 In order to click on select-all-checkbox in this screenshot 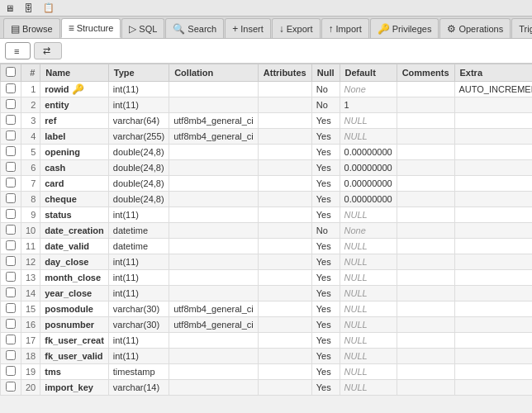, I will do `click(11, 72)`.